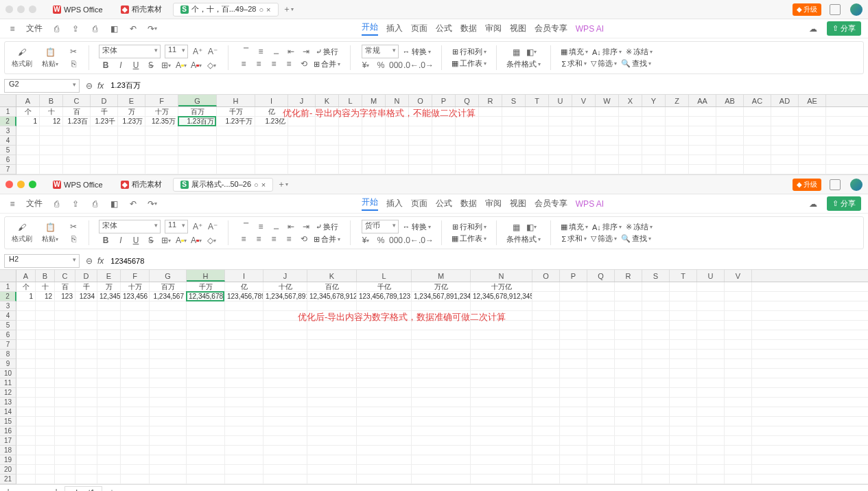 Image resolution: width=868 pixels, height=491 pixels. Describe the element at coordinates (384, 460) in the screenshot. I see `cell-L19` at that location.